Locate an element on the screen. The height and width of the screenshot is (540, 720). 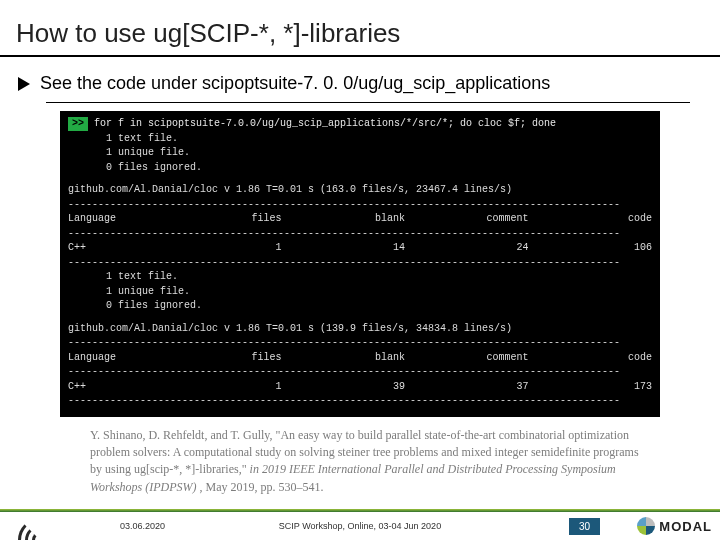
footer-right-logo: MODAL is located at coordinates (674, 526).